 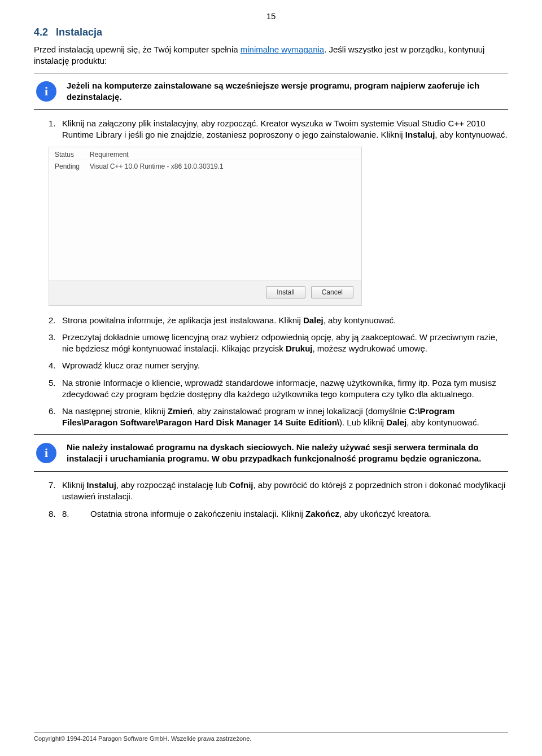 What do you see at coordinates (287, 454) in the screenshot?
I see `info-text-2: Nie należy instalować programu na dyskac…` at bounding box center [287, 454].